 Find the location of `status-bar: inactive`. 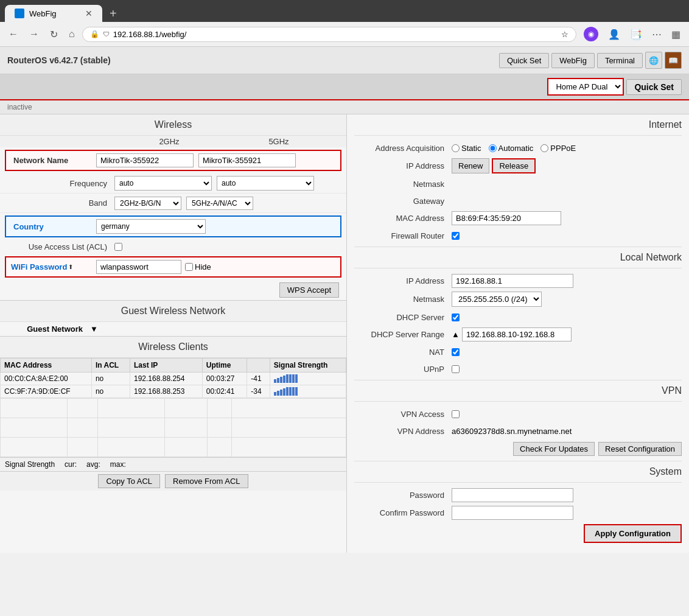

status-bar: inactive is located at coordinates (344, 107).